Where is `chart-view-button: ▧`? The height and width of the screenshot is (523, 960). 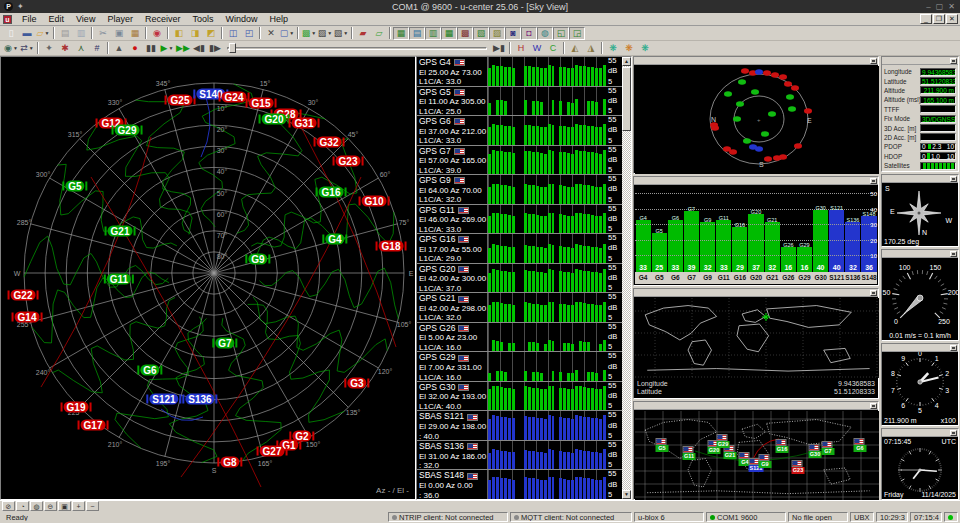
chart-view-button: ▧ is located at coordinates (481, 34).